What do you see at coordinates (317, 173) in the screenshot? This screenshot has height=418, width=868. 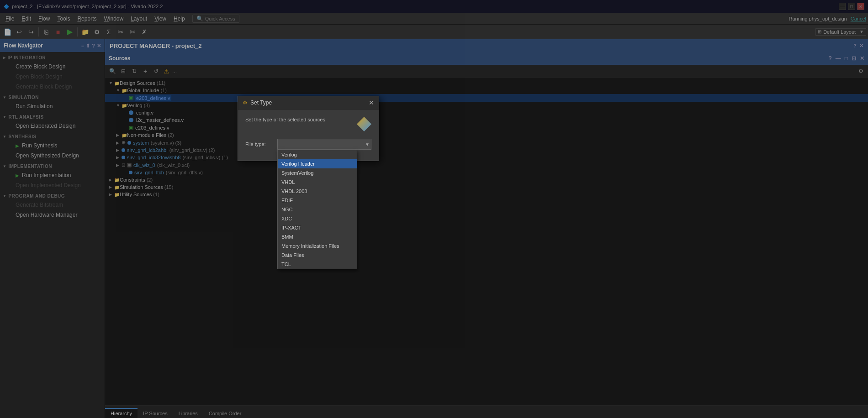 I see `dd-systemverilog: SystemVerilog` at bounding box center [317, 173].